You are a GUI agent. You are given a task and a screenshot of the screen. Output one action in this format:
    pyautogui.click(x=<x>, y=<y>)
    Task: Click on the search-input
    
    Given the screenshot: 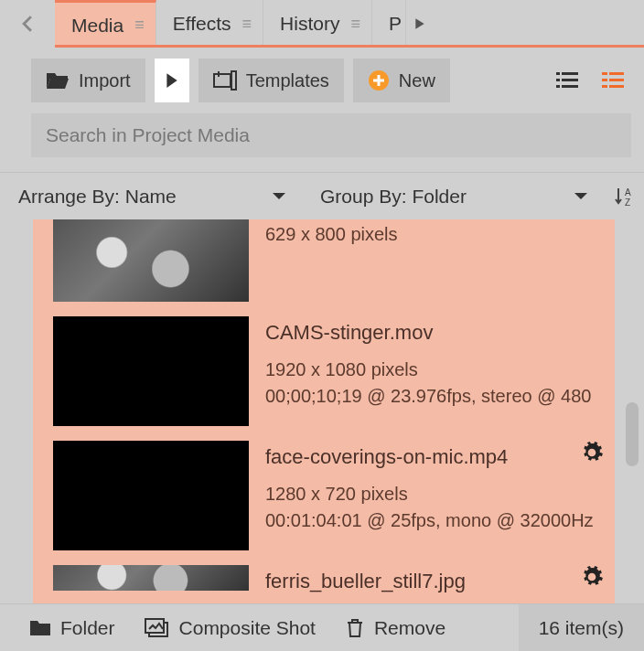 What is the action you would take?
    pyautogui.click(x=331, y=135)
    